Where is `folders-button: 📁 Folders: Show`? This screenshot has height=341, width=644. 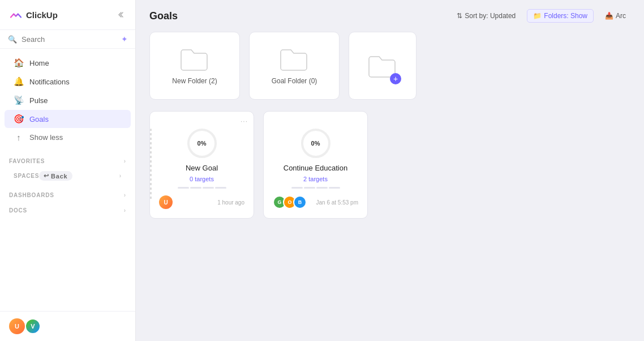 folders-button: 📁 Folders: Show is located at coordinates (560, 16).